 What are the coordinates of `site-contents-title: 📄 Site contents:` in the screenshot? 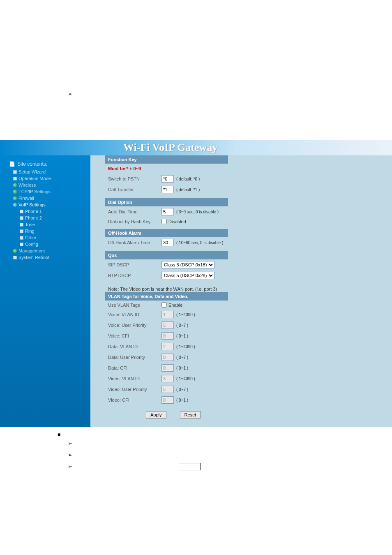 It's located at (45, 164).